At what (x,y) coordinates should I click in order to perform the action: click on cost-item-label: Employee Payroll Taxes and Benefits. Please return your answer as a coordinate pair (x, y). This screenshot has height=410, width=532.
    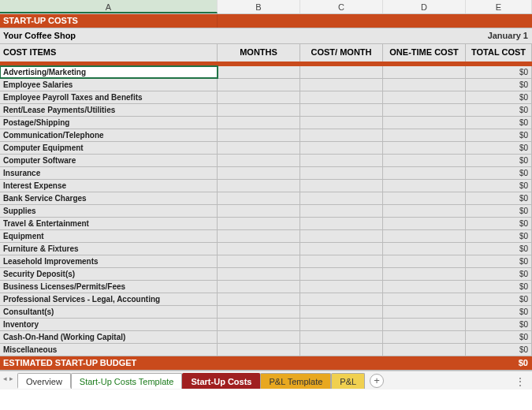
    Looking at the image, I should click on (109, 98).